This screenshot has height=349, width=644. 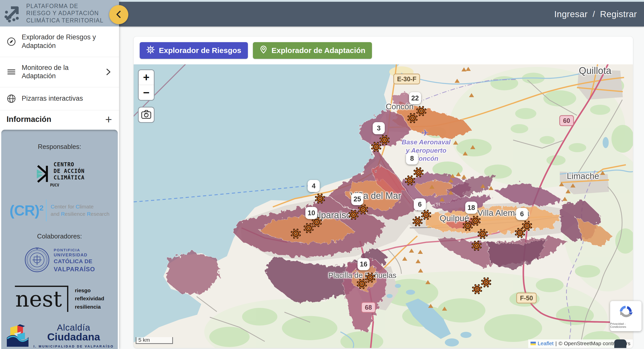 I want to click on sidebar-item-label: Pizarras interactivas, so click(x=67, y=99).